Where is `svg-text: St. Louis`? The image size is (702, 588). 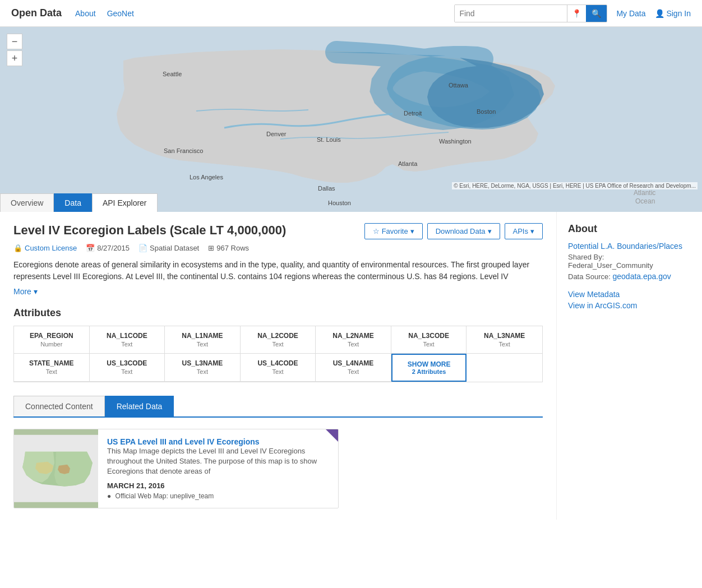
svg-text: St. Louis is located at coordinates (329, 140).